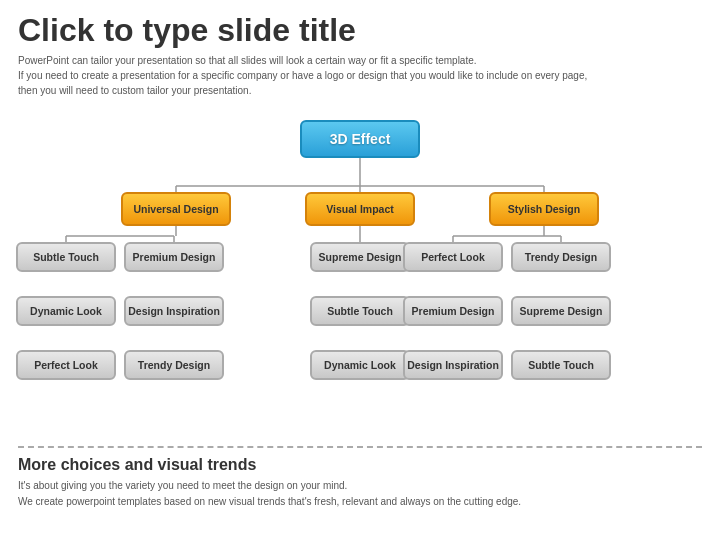 This screenshot has width=720, height=540. I want to click on l5-3: Design Inspiration, so click(453, 365).